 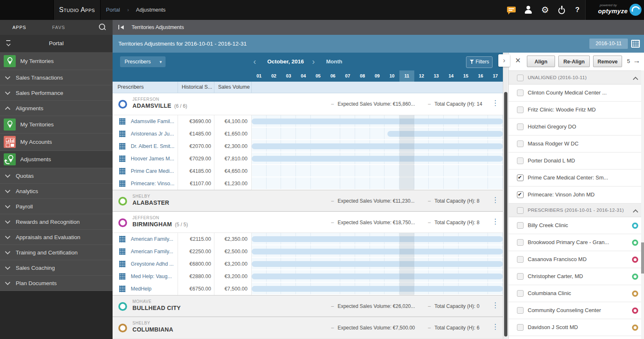 What do you see at coordinates (576, 178) in the screenshot?
I see `list-item: Prime Care Medical Center: Sm...` at bounding box center [576, 178].